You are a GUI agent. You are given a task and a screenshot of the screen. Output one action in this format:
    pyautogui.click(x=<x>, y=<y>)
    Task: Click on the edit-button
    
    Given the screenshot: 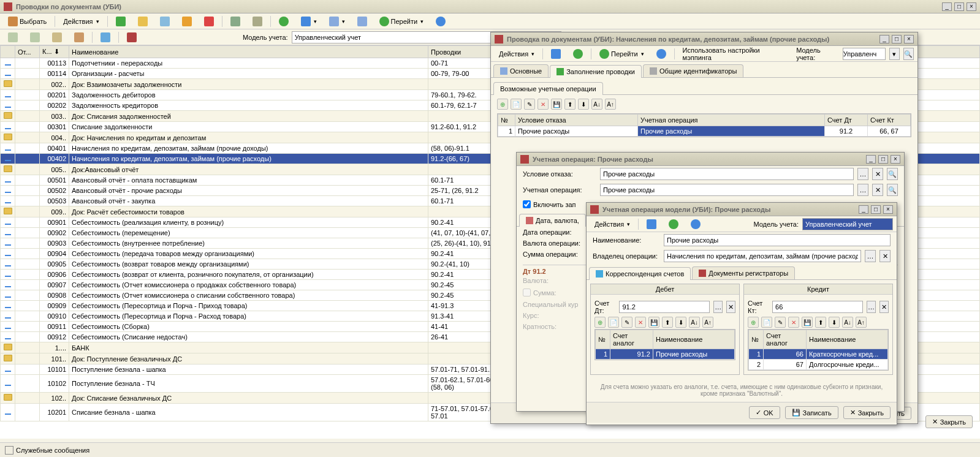 What is the action you would take?
    pyautogui.click(x=187, y=21)
    